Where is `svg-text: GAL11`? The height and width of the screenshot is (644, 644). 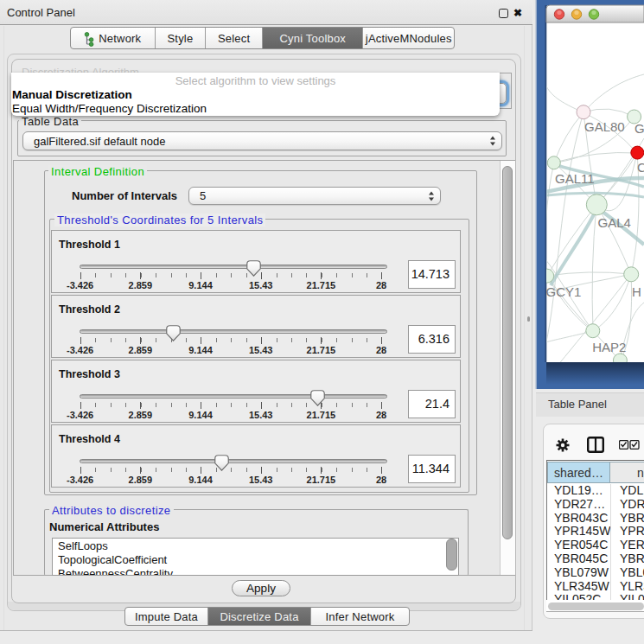
svg-text: GAL11 is located at coordinates (575, 178).